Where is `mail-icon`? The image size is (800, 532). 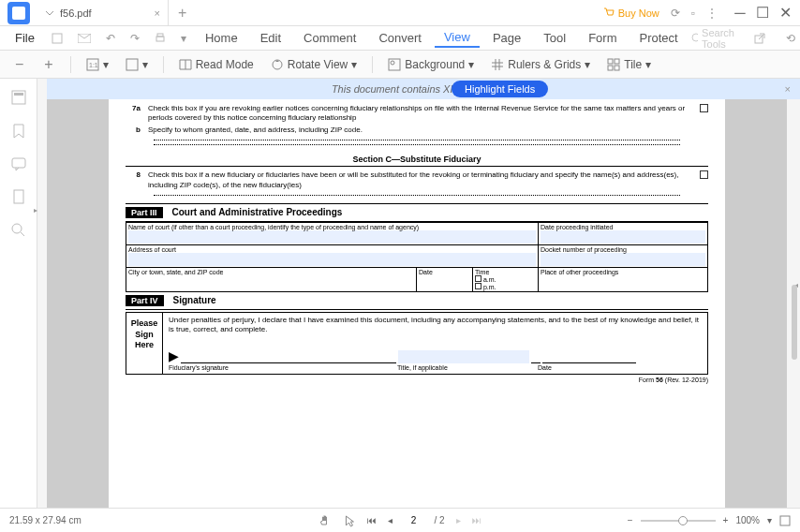 mail-icon is located at coordinates (84, 38).